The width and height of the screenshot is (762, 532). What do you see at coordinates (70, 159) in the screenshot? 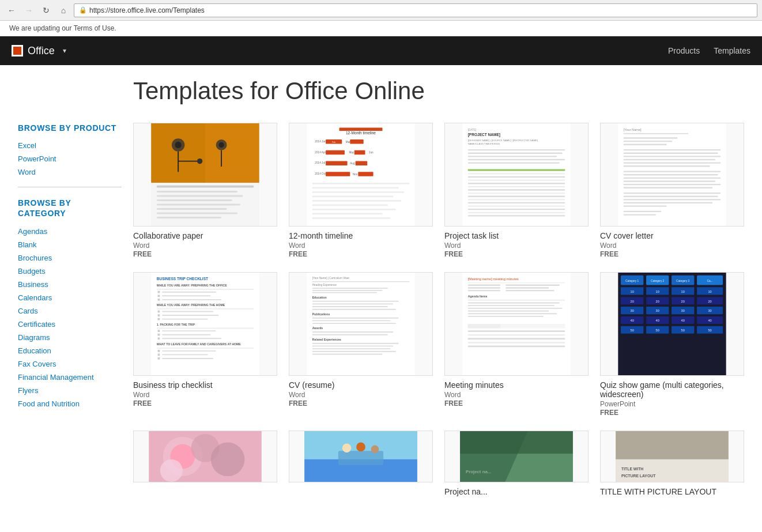
I see `sidebar-item-powerpoint: PowerPoint` at bounding box center [70, 159].